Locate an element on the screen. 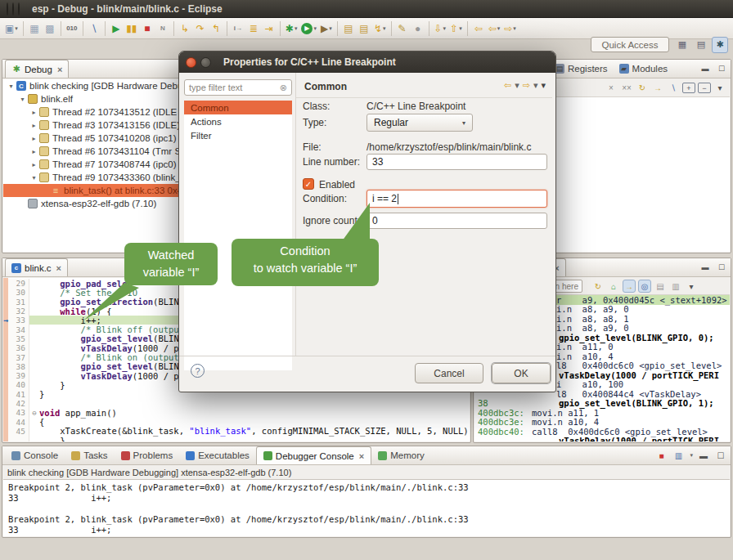  externalize-strings-icon: ● is located at coordinates (418, 29).